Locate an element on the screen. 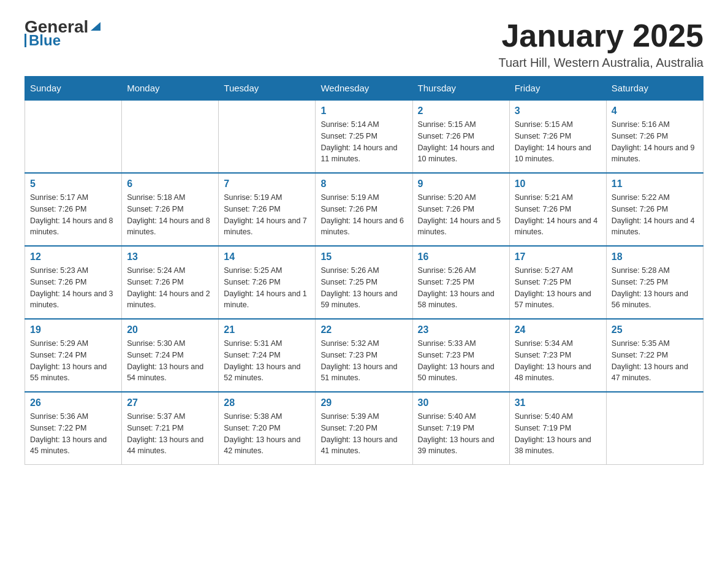  day-number: 28 is located at coordinates (267, 403).